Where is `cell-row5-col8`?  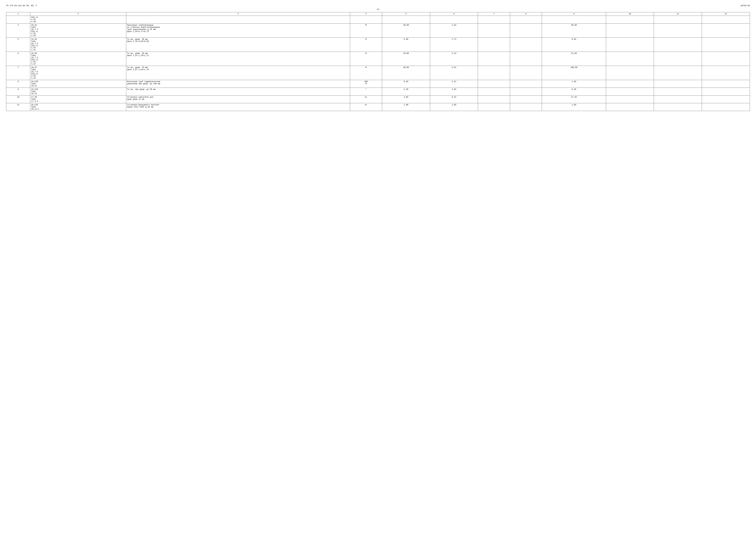
cell-row5-col8 is located at coordinates (526, 84).